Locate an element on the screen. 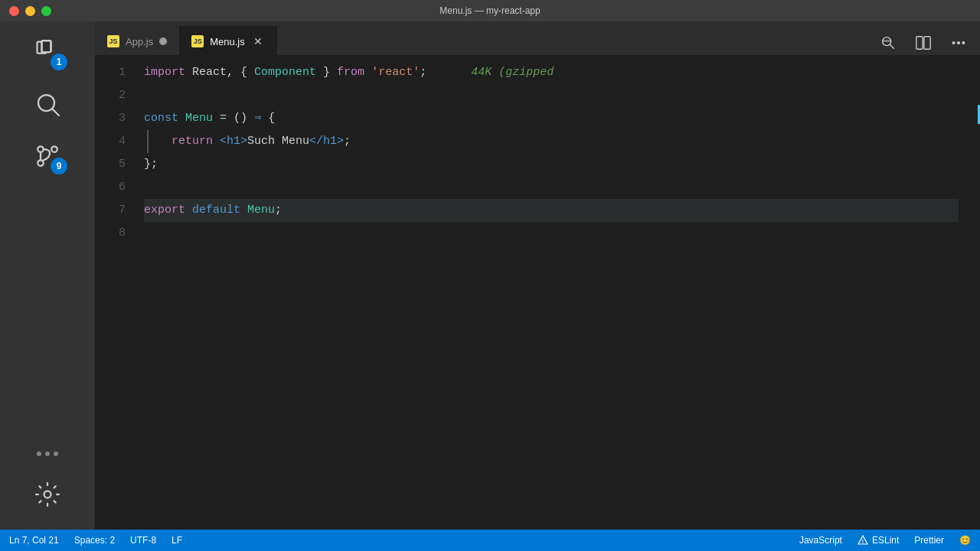 This screenshot has width=980, height=551. window-title: Menu.js — my-react-app is located at coordinates (490, 11).